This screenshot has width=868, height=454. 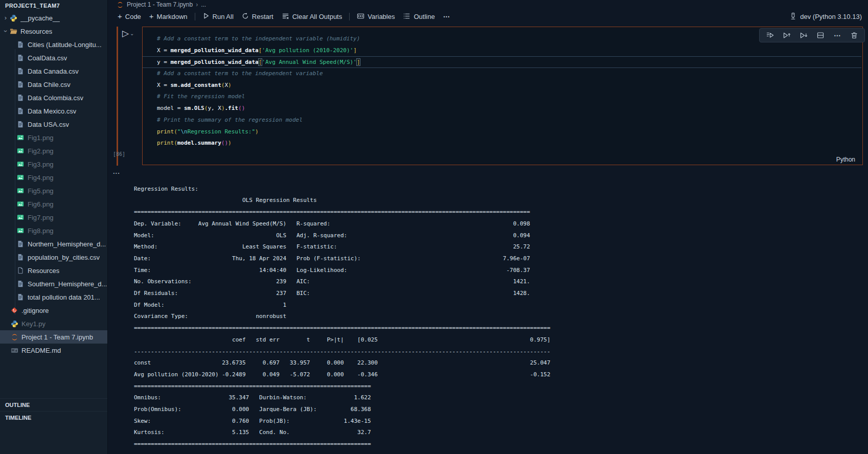 I want to click on tree-item-label: Data Chile.csv, so click(x=49, y=85).